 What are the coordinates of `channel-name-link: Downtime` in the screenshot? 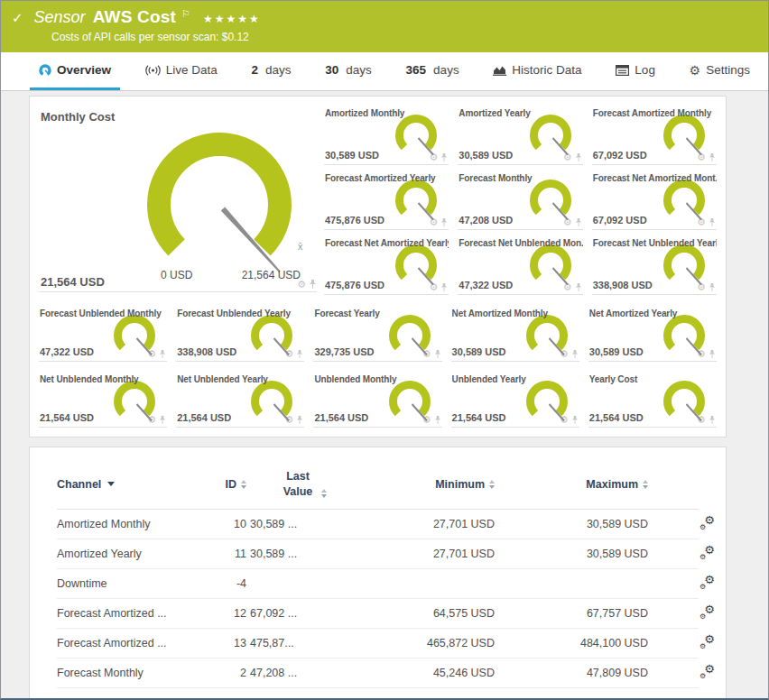 It's located at (132, 584).